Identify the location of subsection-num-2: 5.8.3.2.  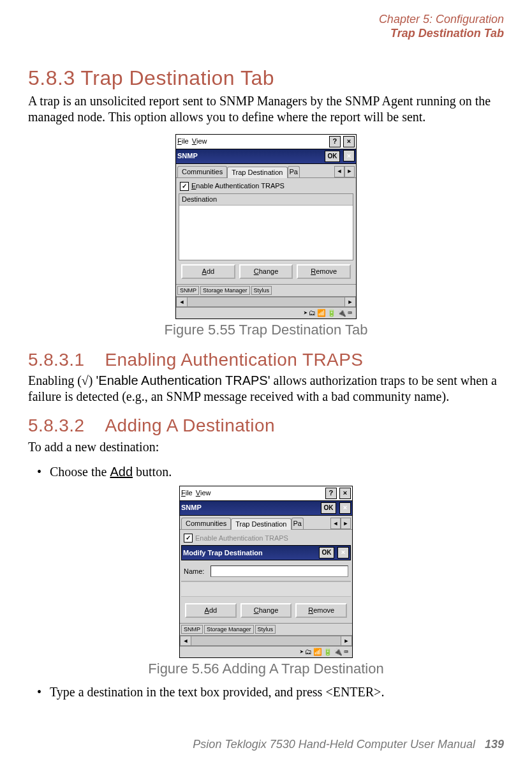
(56, 426).